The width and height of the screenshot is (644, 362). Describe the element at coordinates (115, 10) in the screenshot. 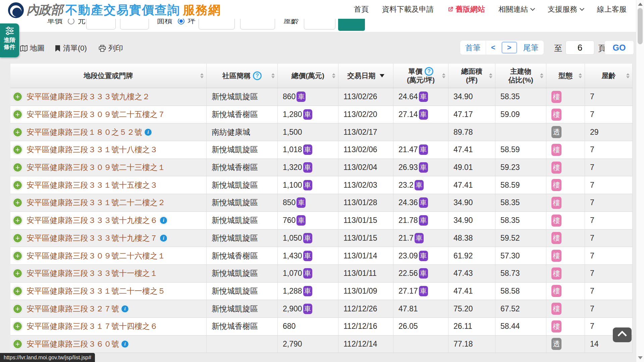

I see `site-brand: 內政部 不動產交易實價查詢 服務網` at that location.